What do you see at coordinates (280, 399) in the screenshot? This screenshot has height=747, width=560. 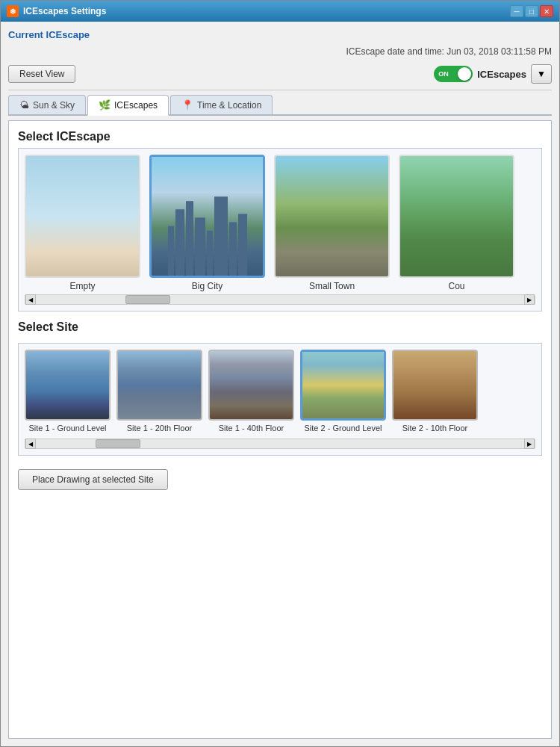 I see `site-select-box: Site 1 - Ground Level Site 1 - 20th Floo…` at bounding box center [280, 399].